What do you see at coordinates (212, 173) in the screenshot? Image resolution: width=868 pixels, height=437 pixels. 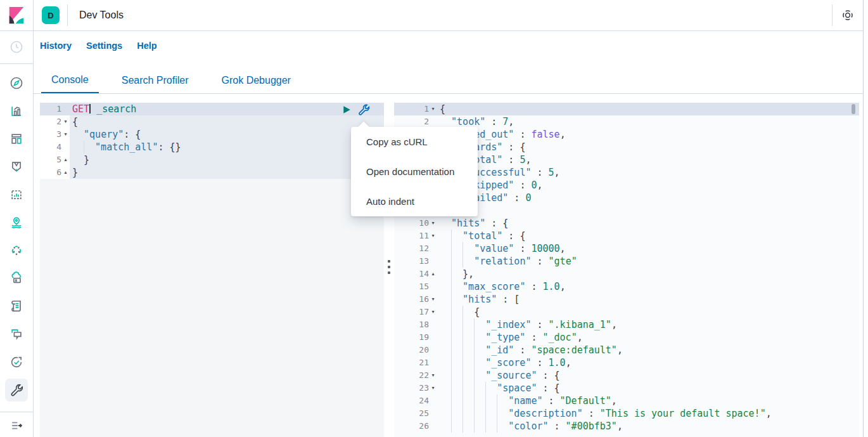 I see `code-line-6: 6▴}` at bounding box center [212, 173].